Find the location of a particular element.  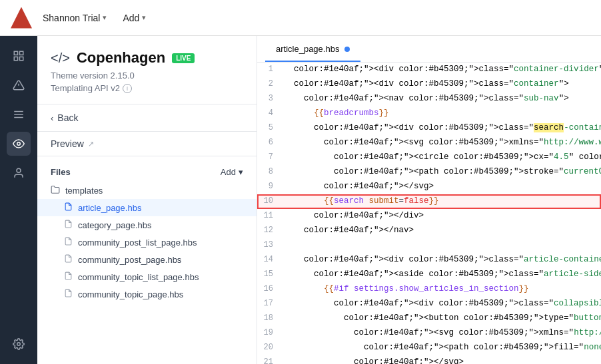

code-line: 10 {{search submit=false}} is located at coordinates (429, 202).